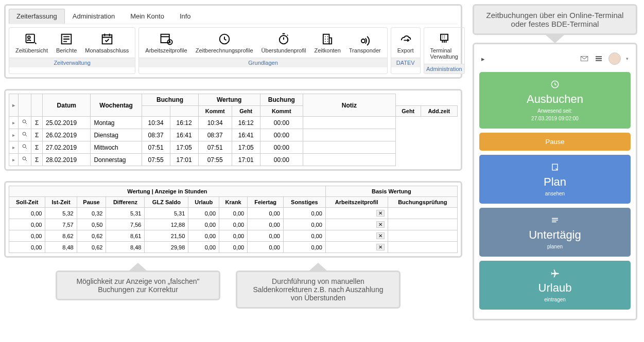  Describe the element at coordinates (126, 203) in the screenshot. I see `col-header: Differenz` at that location.